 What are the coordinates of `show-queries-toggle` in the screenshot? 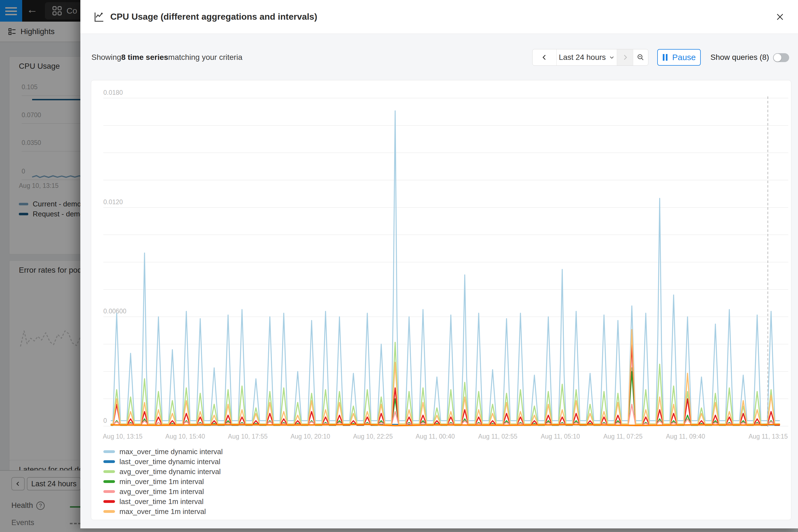 It's located at (781, 58).